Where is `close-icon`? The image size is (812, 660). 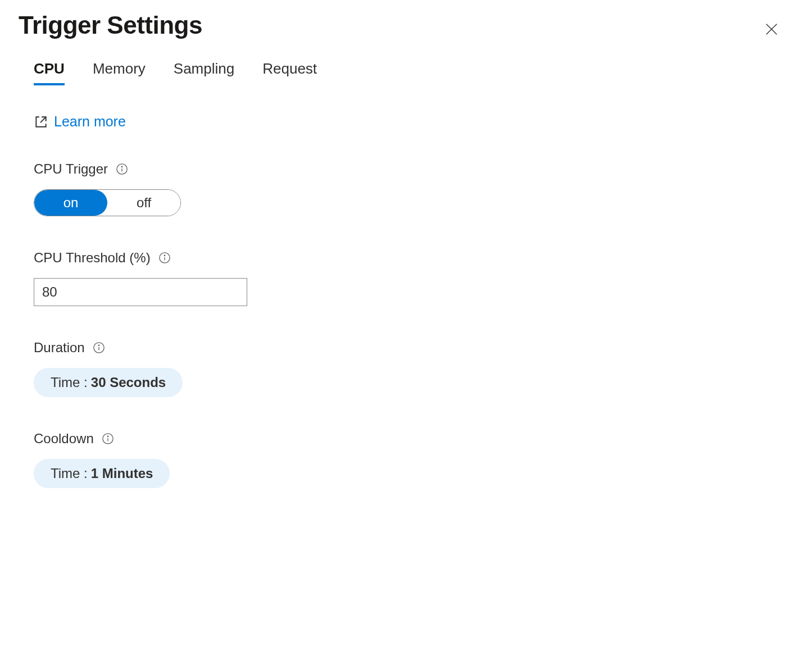
close-icon is located at coordinates (772, 29).